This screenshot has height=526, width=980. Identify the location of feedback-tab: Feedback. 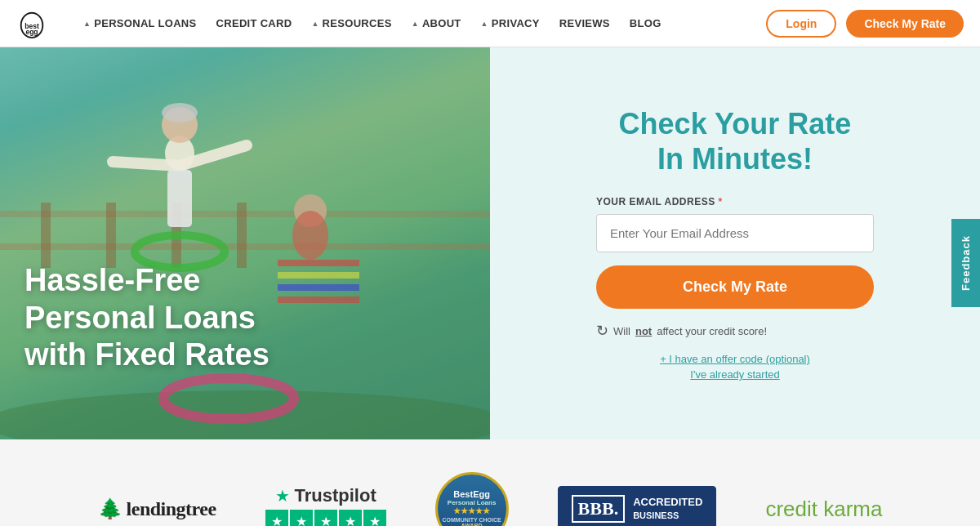
(965, 263).